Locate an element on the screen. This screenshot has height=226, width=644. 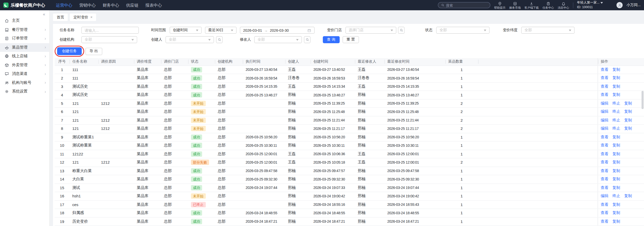
nav-item-reports: 报表中心 is located at coordinates (154, 5).